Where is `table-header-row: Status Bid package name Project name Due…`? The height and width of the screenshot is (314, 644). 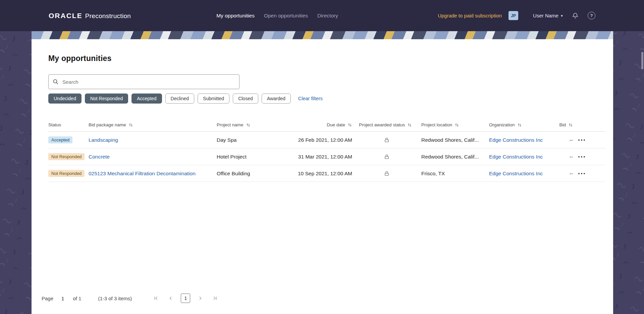 table-header-row: Status Bid package name Project name Due… is located at coordinates (327, 125).